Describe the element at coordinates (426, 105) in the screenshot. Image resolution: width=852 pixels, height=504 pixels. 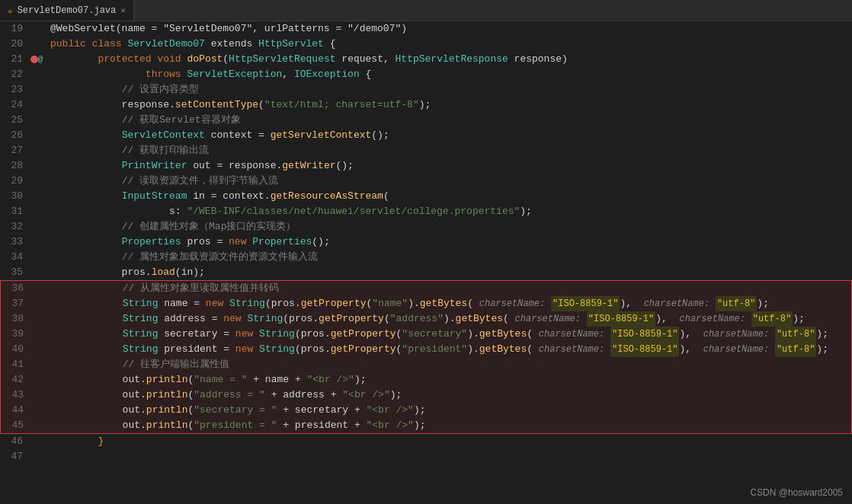
I see `table-row: 24 response.setContentType("text/html; c…` at that location.